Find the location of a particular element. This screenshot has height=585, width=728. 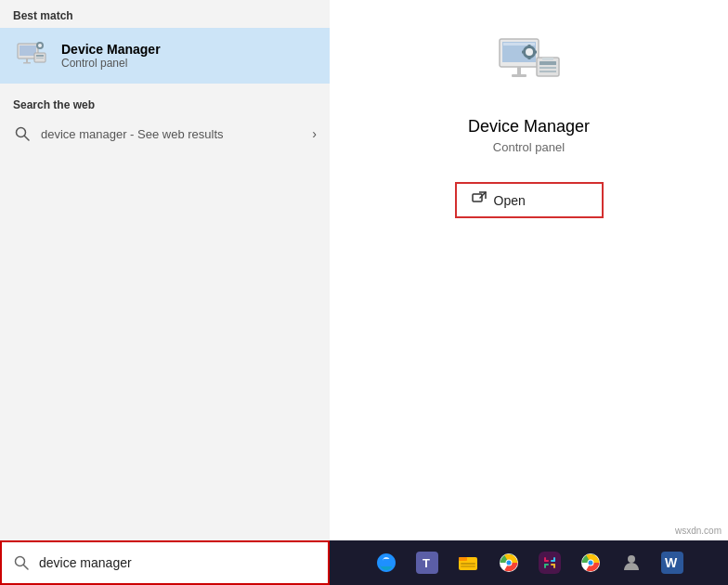

edge-taskbar-icon is located at coordinates (386, 563).